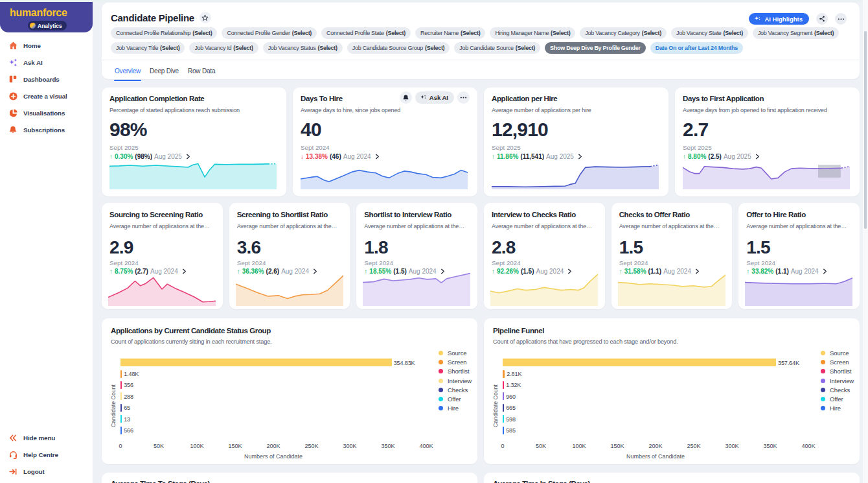 Image resolution: width=868 pixels, height=483 pixels. What do you see at coordinates (475, 33) in the screenshot?
I see `filter-bar-row1: Connected Profile Relationship(Select)Co…` at bounding box center [475, 33].